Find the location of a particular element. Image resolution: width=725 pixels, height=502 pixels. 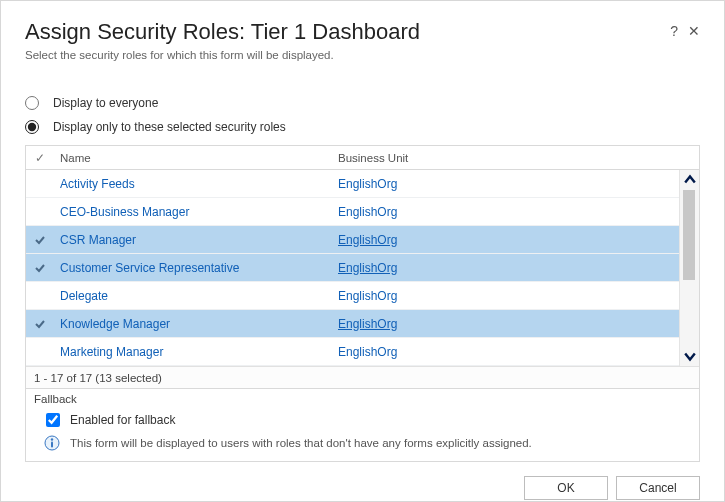

role-name-link: Marketing Manager is located at coordinates (112, 352).